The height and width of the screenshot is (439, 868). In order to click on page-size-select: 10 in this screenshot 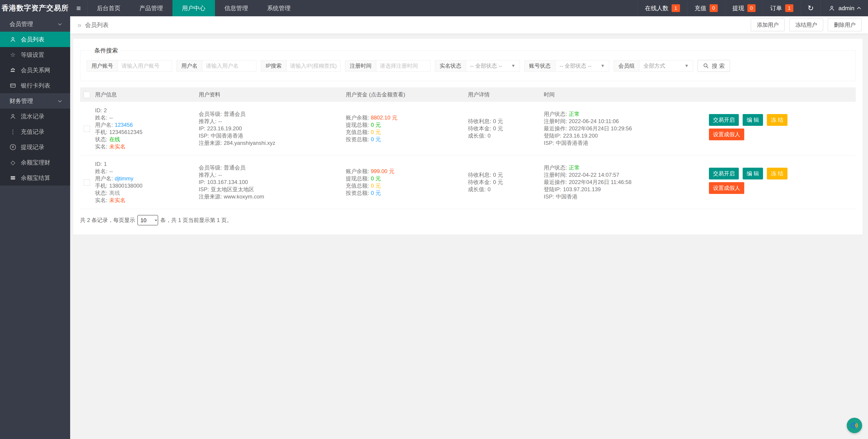, I will do `click(148, 220)`.